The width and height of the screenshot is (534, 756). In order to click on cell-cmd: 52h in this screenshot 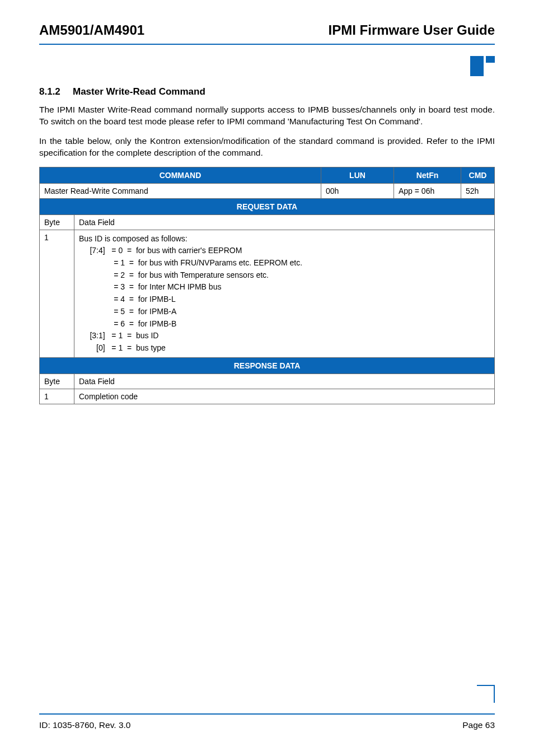, I will do `click(478, 190)`.